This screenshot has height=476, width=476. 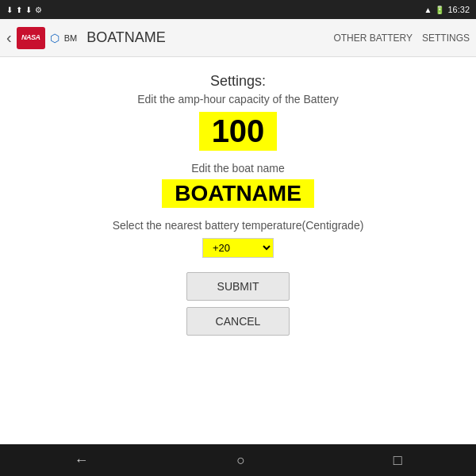 I want to click on app-title: BOATNAME, so click(x=126, y=38).